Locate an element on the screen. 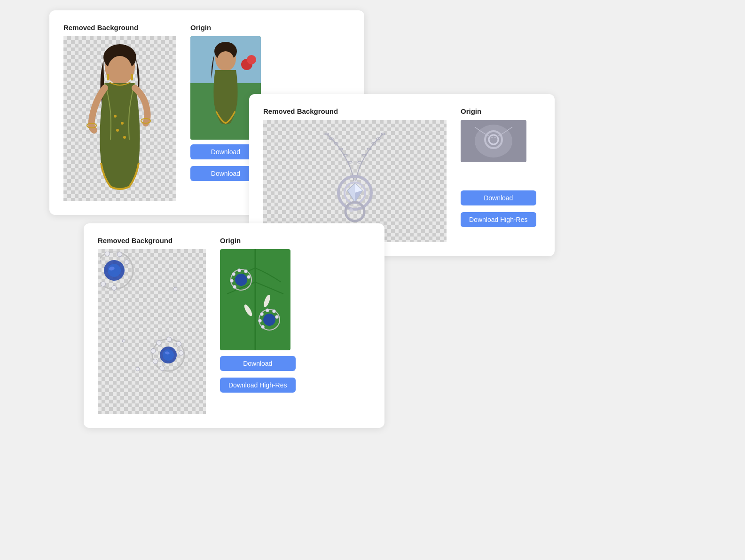  removed-bg-image-woman is located at coordinates (120, 118).